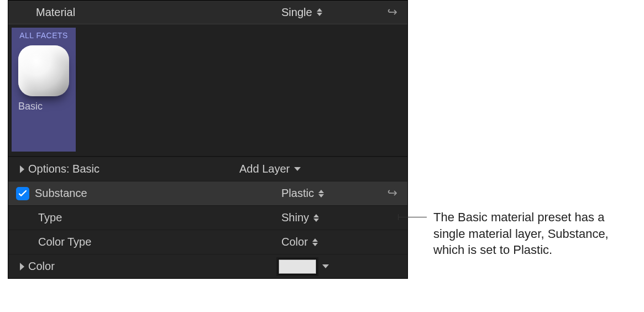  Describe the element at coordinates (64, 169) in the screenshot. I see `options-label: Options: Basic` at that location.